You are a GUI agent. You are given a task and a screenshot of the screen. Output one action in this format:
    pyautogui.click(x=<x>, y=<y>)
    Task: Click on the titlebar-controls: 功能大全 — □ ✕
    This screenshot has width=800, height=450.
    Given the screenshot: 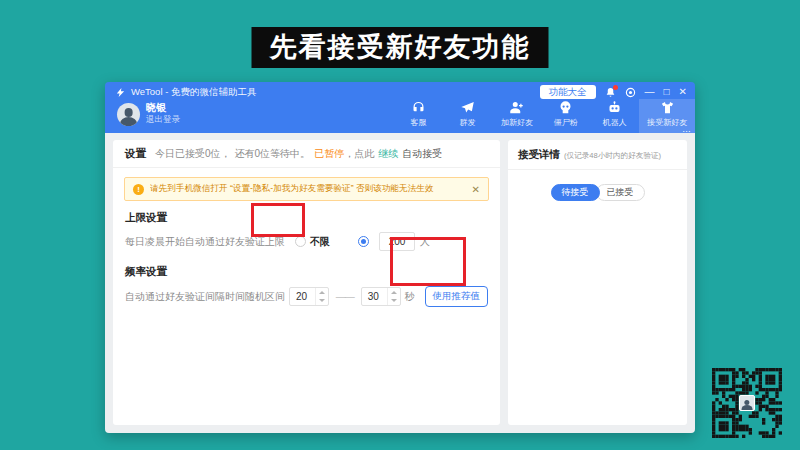 What is the action you would take?
    pyautogui.click(x=614, y=92)
    